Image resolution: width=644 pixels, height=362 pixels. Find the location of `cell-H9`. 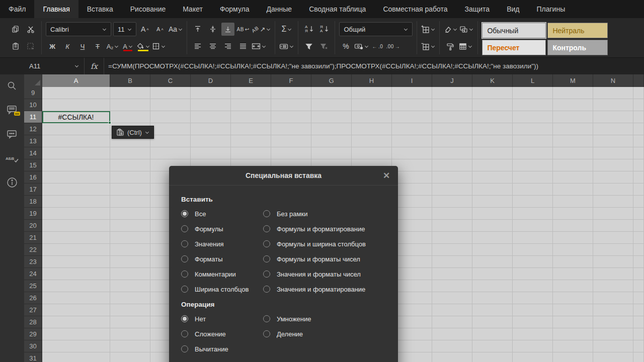

cell-H9 is located at coordinates (372, 93).